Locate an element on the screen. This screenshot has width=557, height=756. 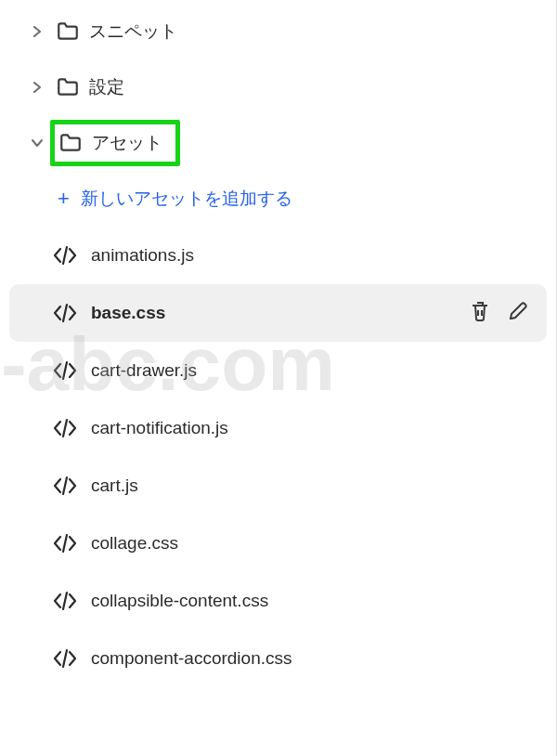
delete-icon is located at coordinates (480, 314).